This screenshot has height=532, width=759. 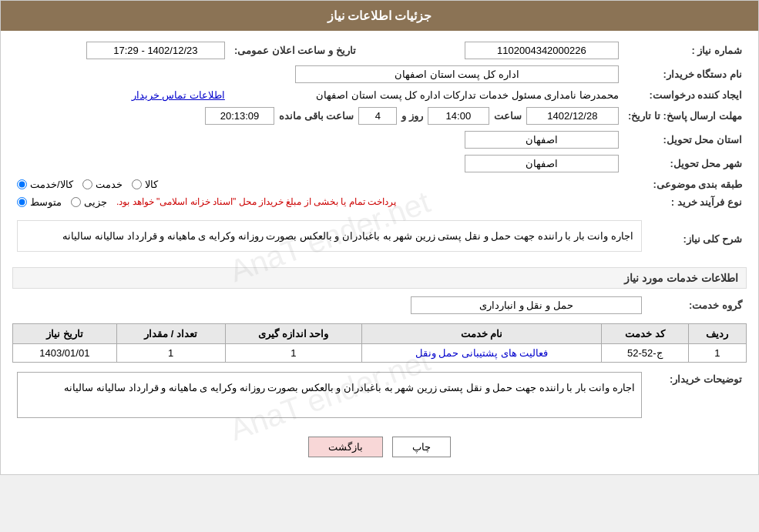 What do you see at coordinates (573, 115) in the screenshot?
I see `deadline-date-box: 1402/12/28` at bounding box center [573, 115].